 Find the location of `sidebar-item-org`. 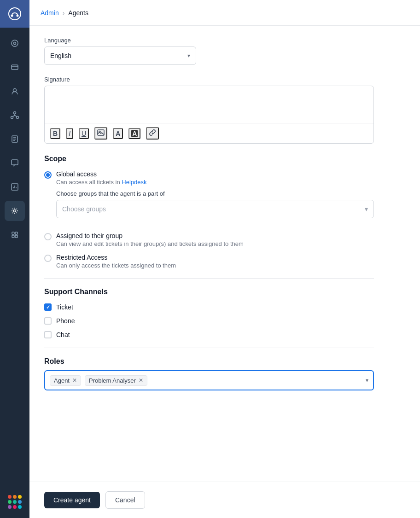

sidebar-item-org is located at coordinates (15, 115).